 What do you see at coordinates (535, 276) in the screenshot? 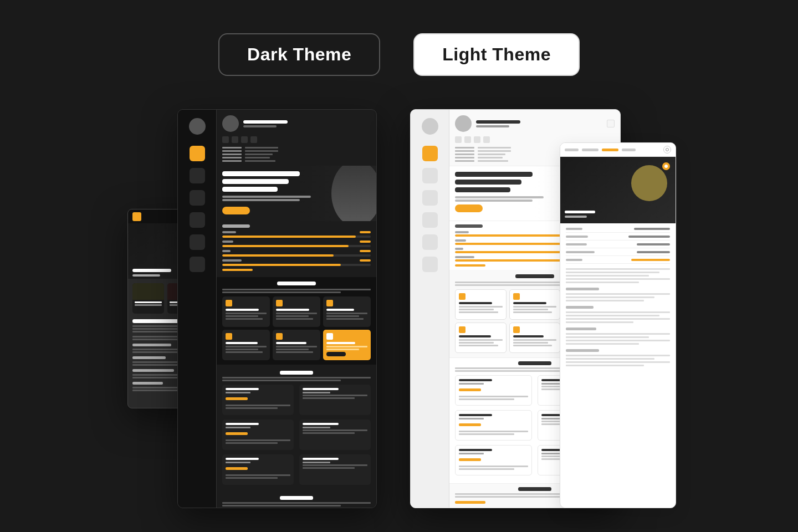
I see `light-services-title` at bounding box center [535, 276].